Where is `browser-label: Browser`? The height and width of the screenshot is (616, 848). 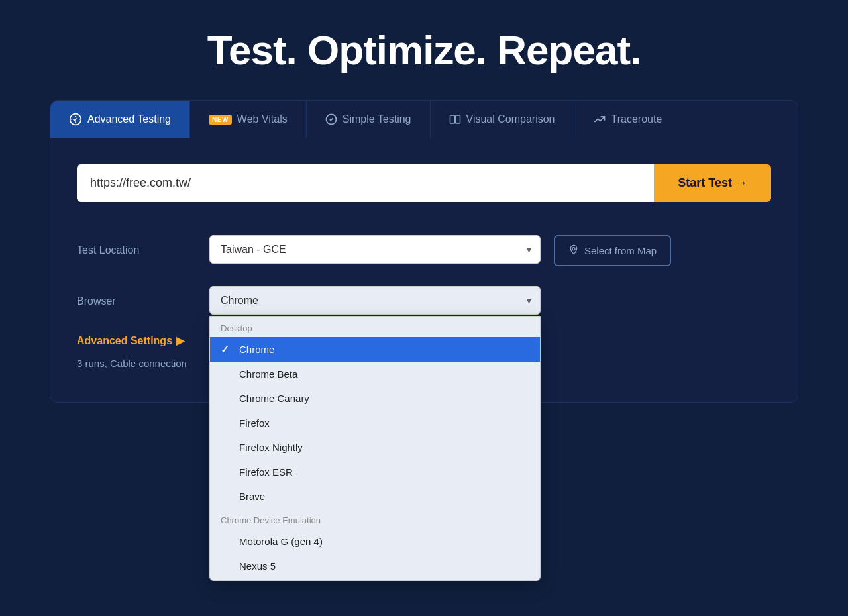 browser-label: Browser is located at coordinates (136, 297).